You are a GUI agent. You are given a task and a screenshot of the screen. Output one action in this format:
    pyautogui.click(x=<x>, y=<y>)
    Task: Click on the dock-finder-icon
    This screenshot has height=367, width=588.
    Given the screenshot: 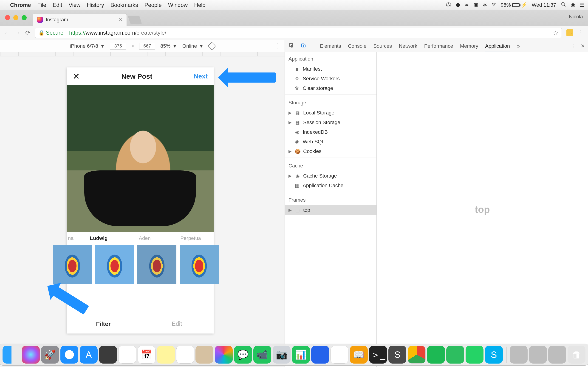 What is the action you would take?
    pyautogui.click(x=11, y=355)
    